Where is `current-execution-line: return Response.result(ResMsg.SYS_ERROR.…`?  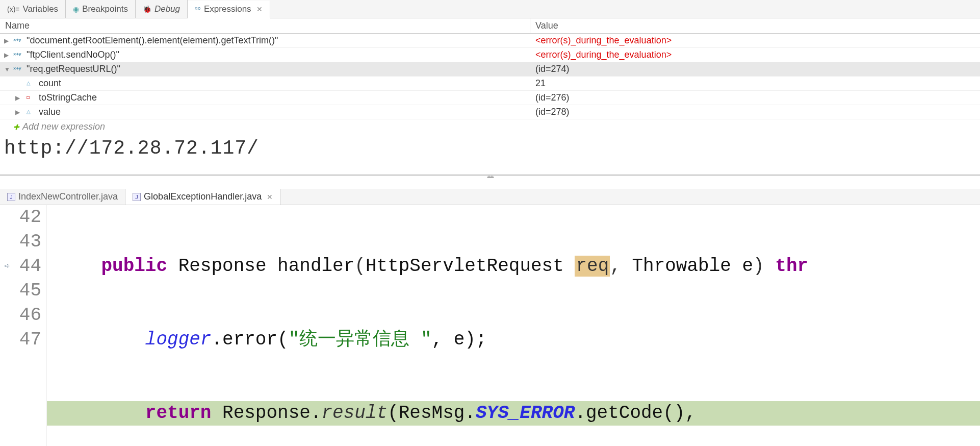
current-execution-line: return Response.result(ResMsg.SYS_ERROR.… is located at coordinates (513, 413).